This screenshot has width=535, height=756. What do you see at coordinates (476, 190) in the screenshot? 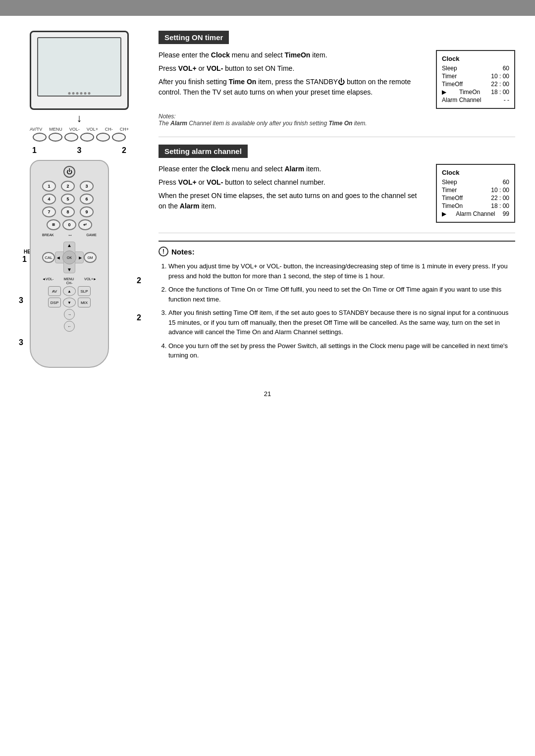
I see `clock-row-timer-2: Timer 10 : 00` at bounding box center [476, 190].